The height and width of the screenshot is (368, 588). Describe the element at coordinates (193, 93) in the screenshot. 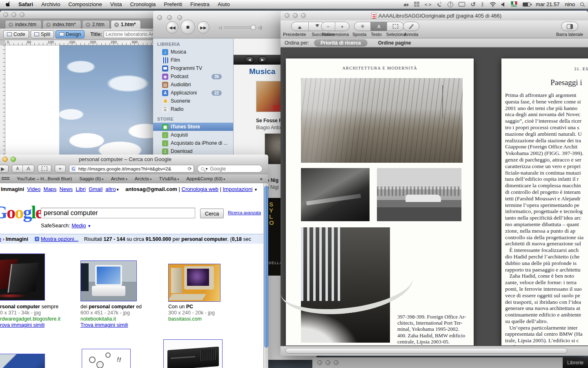

I see `sidebar-item-applicazioni: AApplicazioni22` at that location.